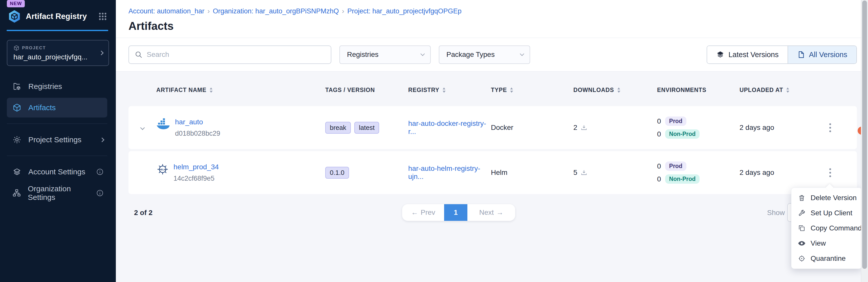  I want to click on search-box, so click(230, 55).